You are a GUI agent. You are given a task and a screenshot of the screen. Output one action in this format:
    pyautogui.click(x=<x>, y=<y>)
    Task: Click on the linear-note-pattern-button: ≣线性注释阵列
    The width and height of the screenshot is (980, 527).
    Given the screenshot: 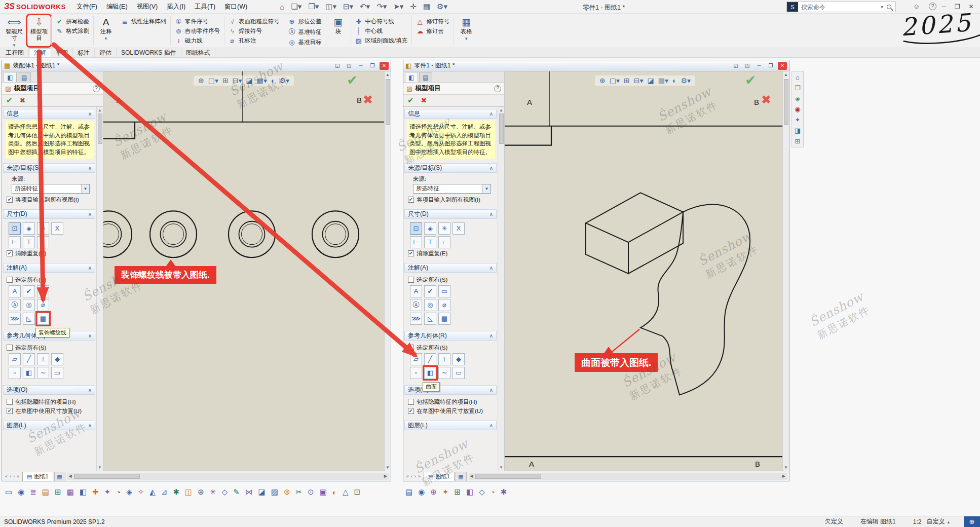 What is the action you would take?
    pyautogui.click(x=144, y=21)
    